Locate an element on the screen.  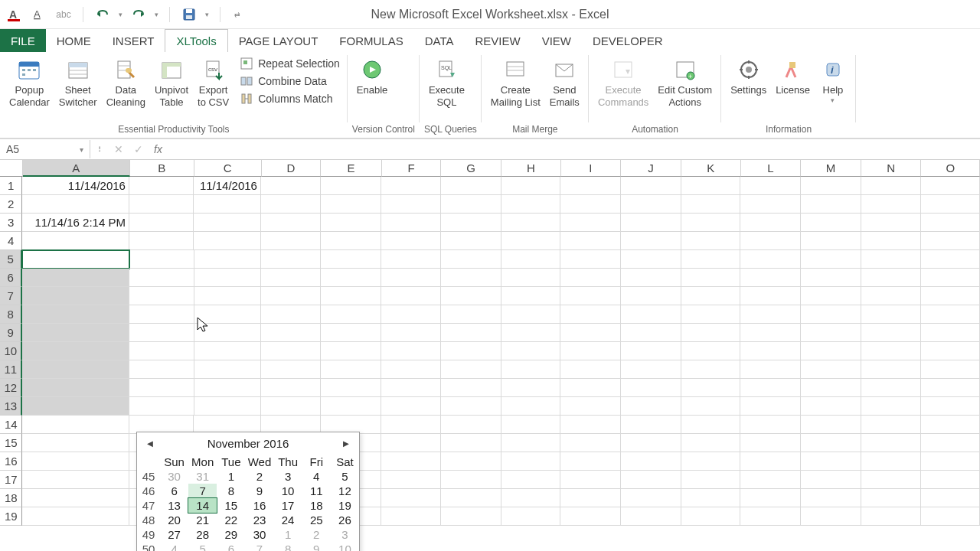
calendar-day: 17 is located at coordinates (288, 505).